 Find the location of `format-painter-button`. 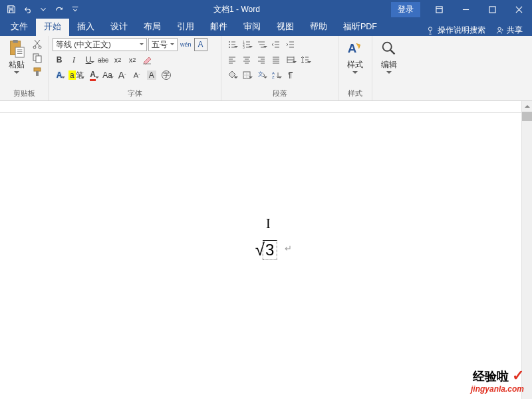

format-painter-button is located at coordinates (37, 72).